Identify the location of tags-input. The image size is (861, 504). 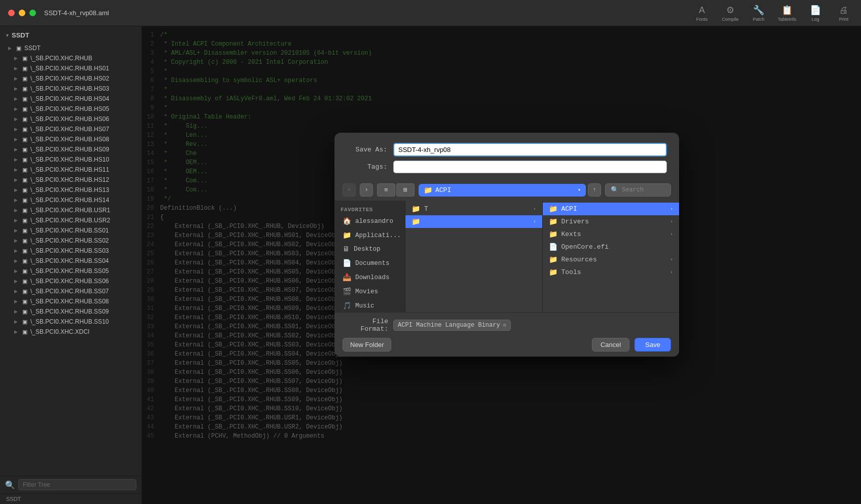
(530, 167).